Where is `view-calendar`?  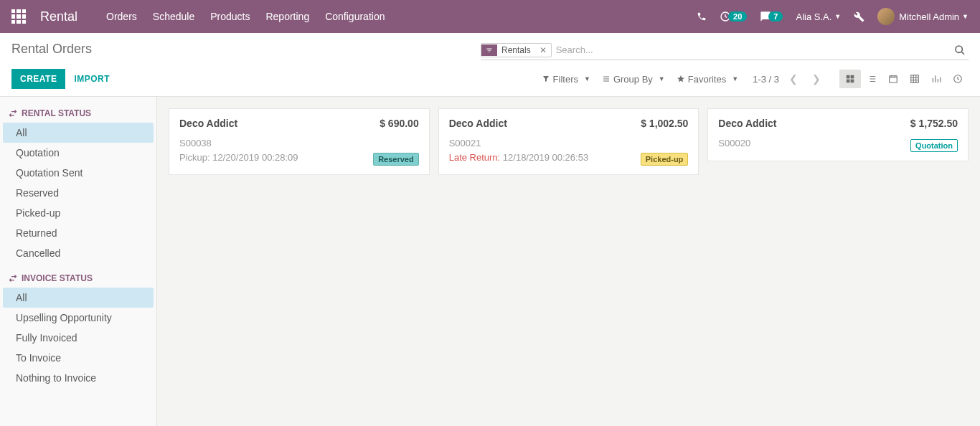 view-calendar is located at coordinates (893, 79).